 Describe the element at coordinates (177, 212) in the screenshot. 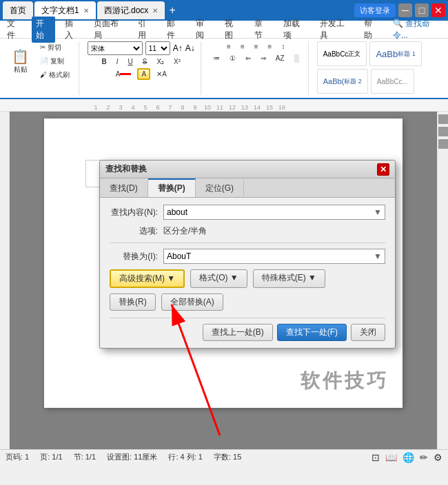

I see `find-value: about` at that location.